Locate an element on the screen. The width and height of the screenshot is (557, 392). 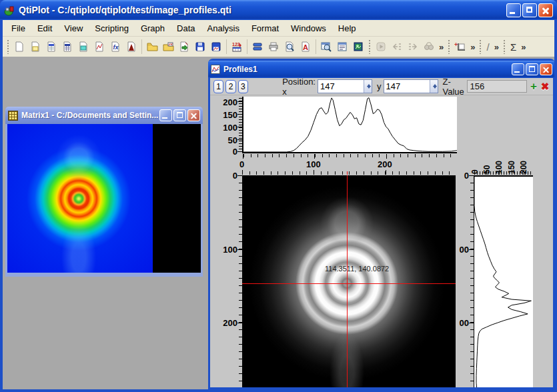
profiles-toolbar: 1 2 3 Position: x y Z-Value 156 + ✖ is located at coordinates (382, 87).